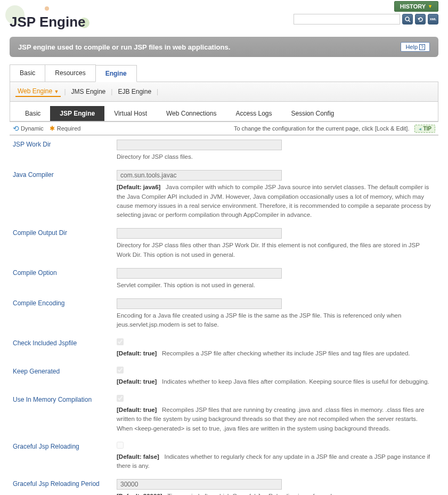 This screenshot has width=448, height=495. What do you see at coordinates (433, 19) in the screenshot?
I see `xml-icon: XML` at bounding box center [433, 19].